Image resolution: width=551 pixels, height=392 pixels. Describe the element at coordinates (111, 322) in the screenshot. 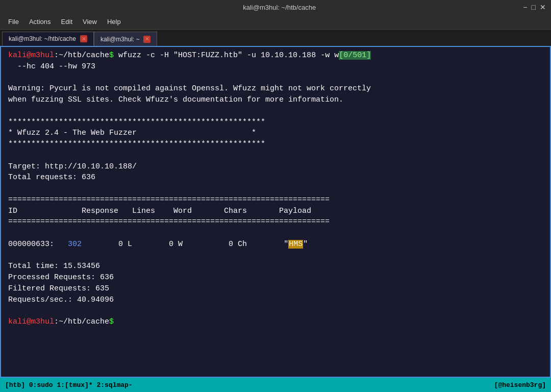

I see `prompt2-dollar: $` at that location.